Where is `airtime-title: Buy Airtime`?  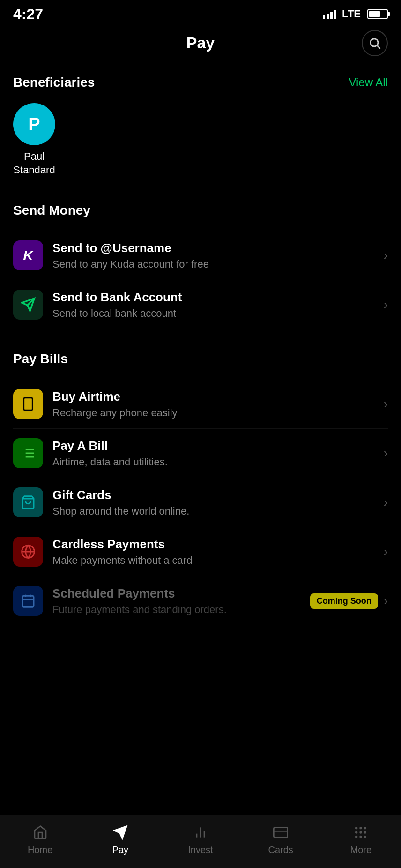 airtime-title: Buy Airtime is located at coordinates (214, 397).